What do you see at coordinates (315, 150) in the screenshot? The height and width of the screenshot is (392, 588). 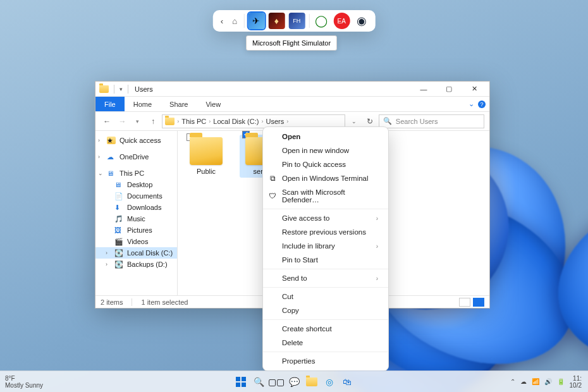 I see `context-menu-label: Open in new window` at bounding box center [315, 150].